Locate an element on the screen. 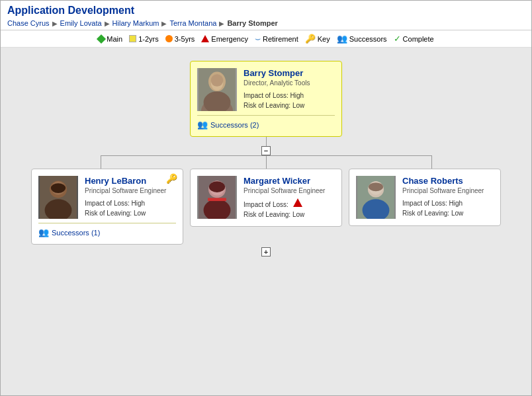 The height and width of the screenshot is (396, 532). margaret-impact: Impact of Loss: Risk of Leaving: Low is located at coordinates (289, 209).